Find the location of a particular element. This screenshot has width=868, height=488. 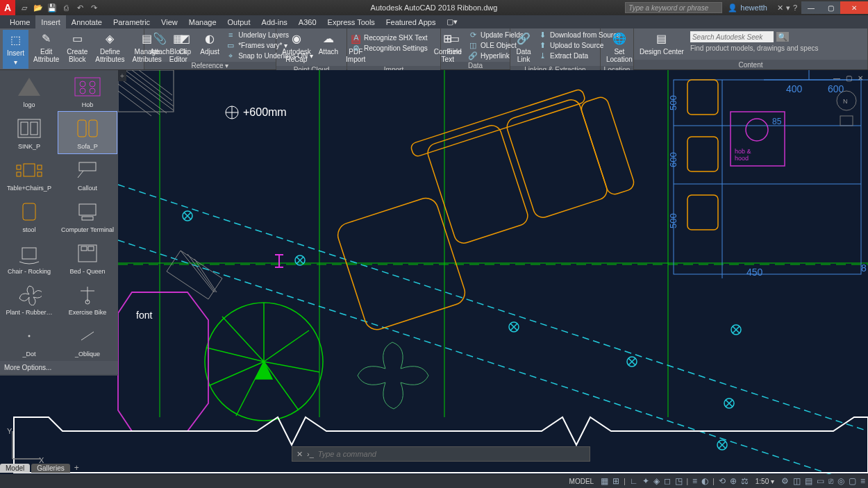

3dosnap-icon: ◳ is located at coordinates (679, 481).